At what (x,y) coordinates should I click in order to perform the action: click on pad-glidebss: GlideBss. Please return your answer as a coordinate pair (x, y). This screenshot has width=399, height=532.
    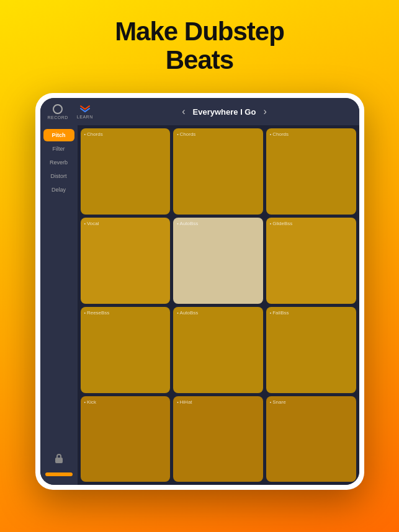
    Looking at the image, I should click on (312, 260).